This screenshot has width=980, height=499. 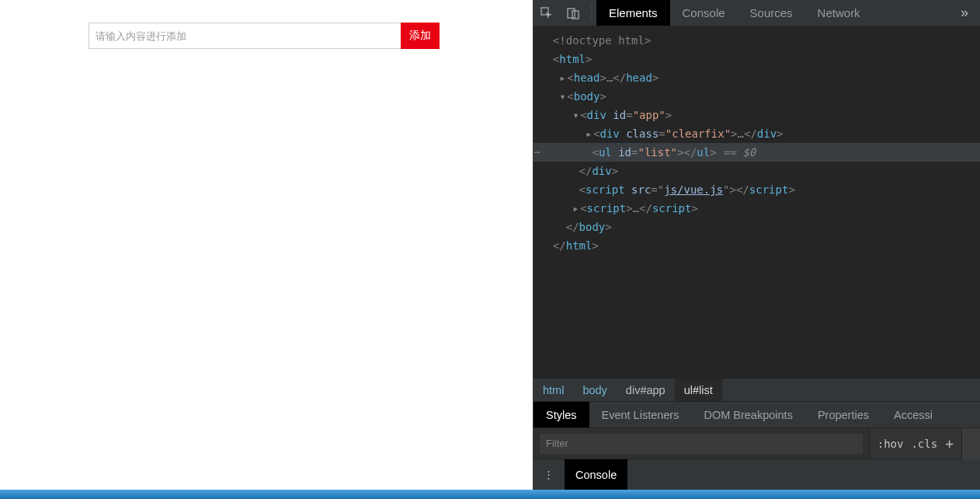 What do you see at coordinates (595, 390) in the screenshot?
I see `breadcrumb-item: body` at bounding box center [595, 390].